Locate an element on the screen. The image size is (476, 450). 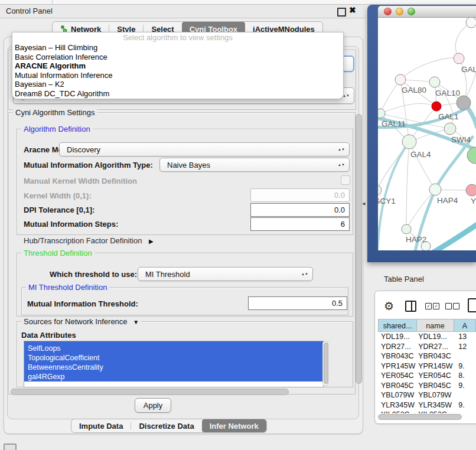
kernel-width-field: 0.0 is located at coordinates (300, 195).